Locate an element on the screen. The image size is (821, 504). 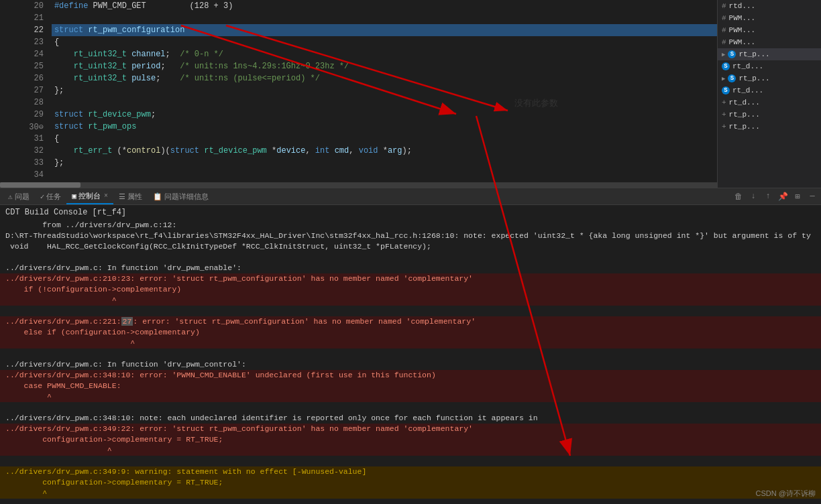
right-panel-label: rt_p... is located at coordinates (754, 54).